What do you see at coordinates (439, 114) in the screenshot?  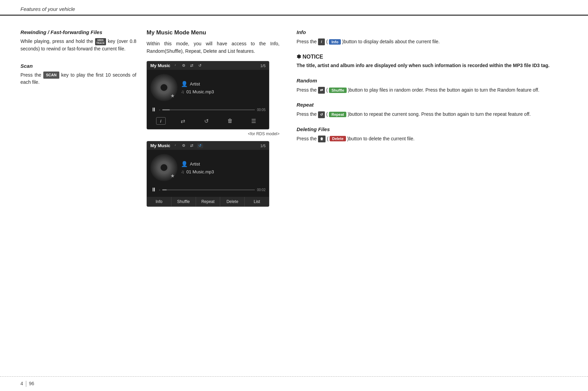 I see `repeat-text-post: )button to repeat the current song. Pres…` at bounding box center [439, 114].